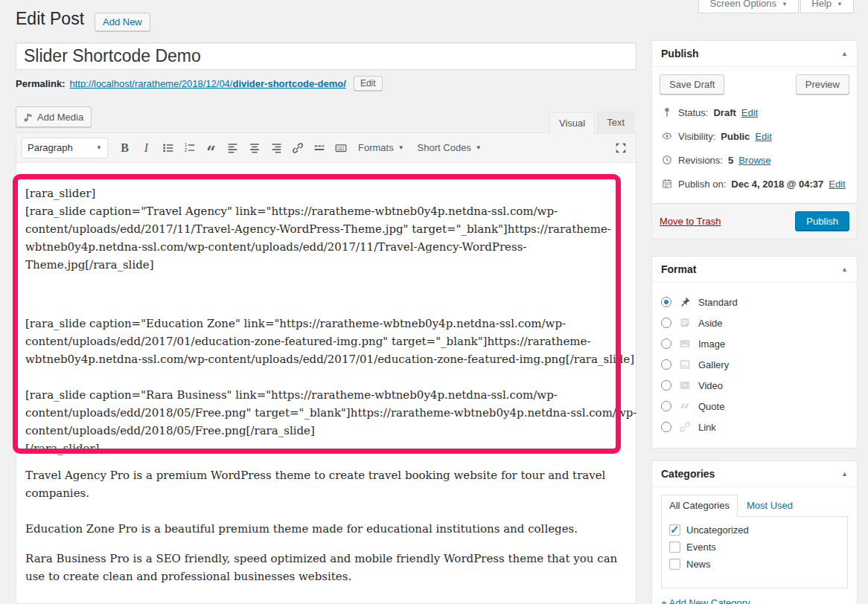  I want to click on screen-options-button: Screen Options ▼, so click(749, 7).